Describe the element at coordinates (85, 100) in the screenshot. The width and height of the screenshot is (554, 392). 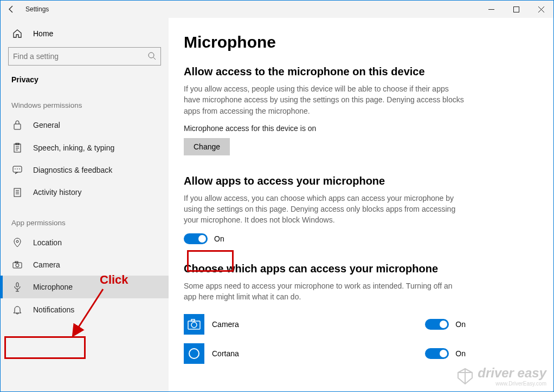
I see `group-windows-permissions: Windows permissions` at that location.